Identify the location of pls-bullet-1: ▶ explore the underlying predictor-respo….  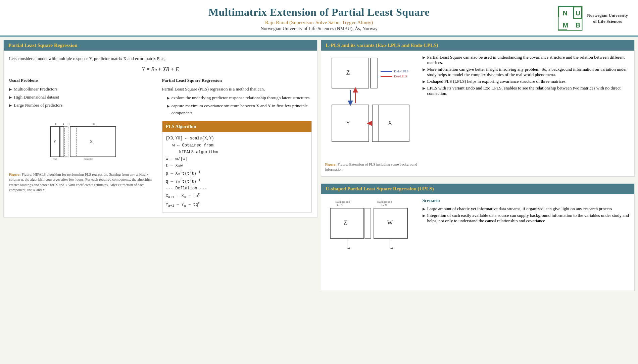
(239, 98).